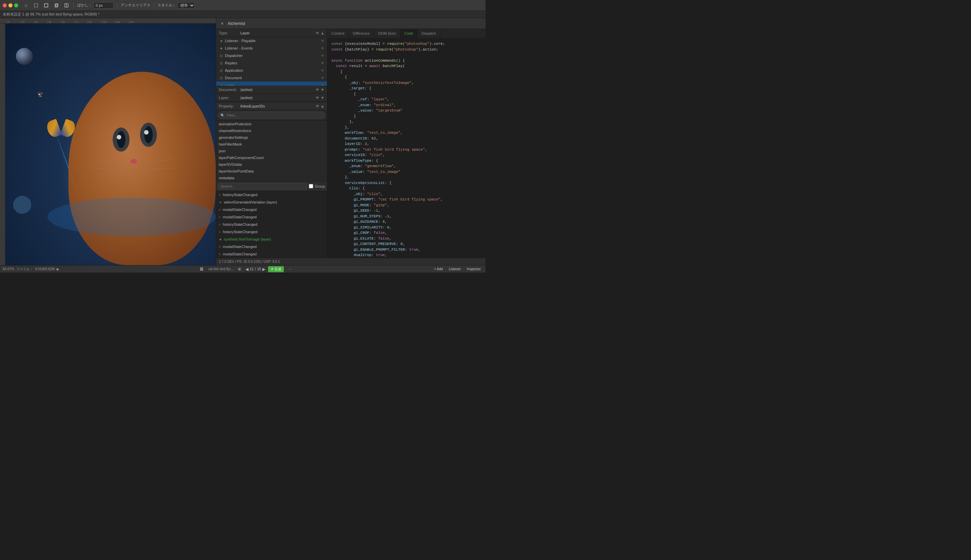 The image size is (971, 560). What do you see at coordinates (272, 254) in the screenshot?
I see `event-modalStateChanged-4: ≡ modalStateChanged` at bounding box center [272, 254].